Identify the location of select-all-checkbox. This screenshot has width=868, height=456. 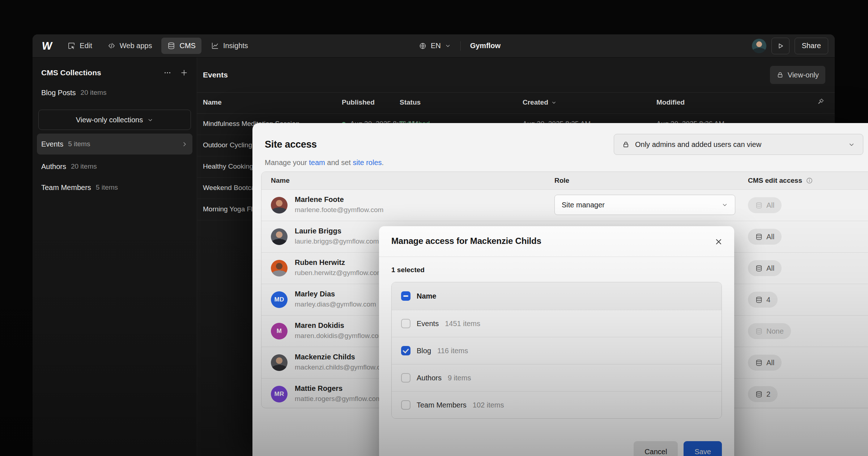
(406, 296).